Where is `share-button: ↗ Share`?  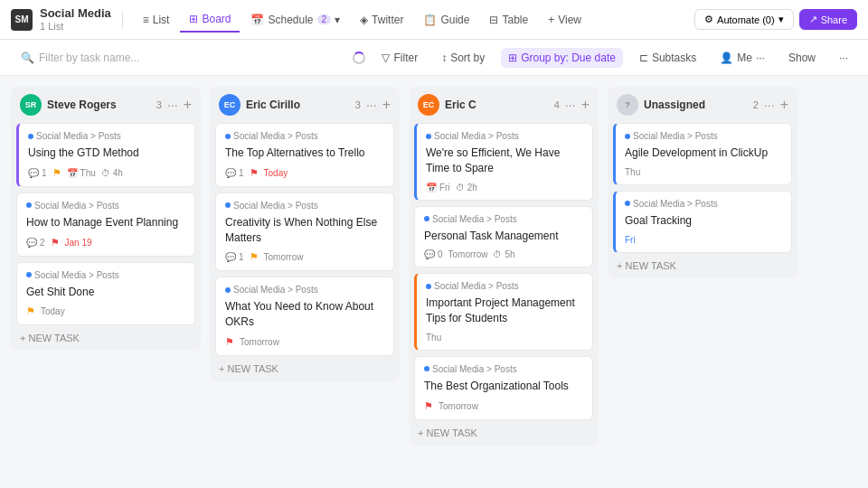
share-button: ↗ Share is located at coordinates (828, 20).